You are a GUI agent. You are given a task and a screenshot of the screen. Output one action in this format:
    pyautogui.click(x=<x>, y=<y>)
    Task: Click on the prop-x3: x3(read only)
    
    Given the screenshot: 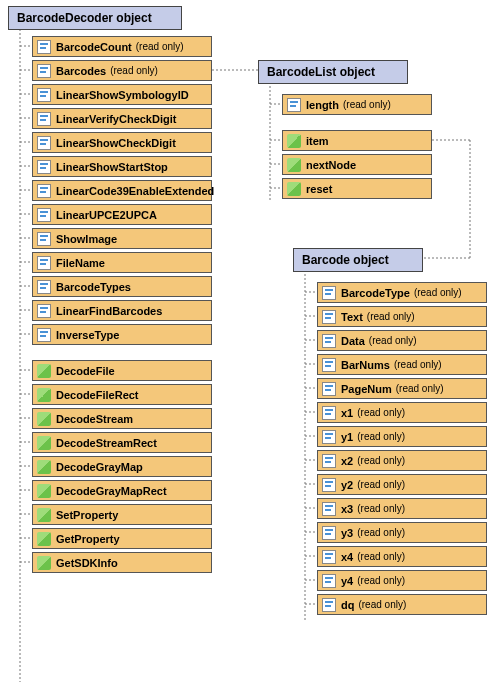 What is the action you would take?
    pyautogui.click(x=402, y=508)
    